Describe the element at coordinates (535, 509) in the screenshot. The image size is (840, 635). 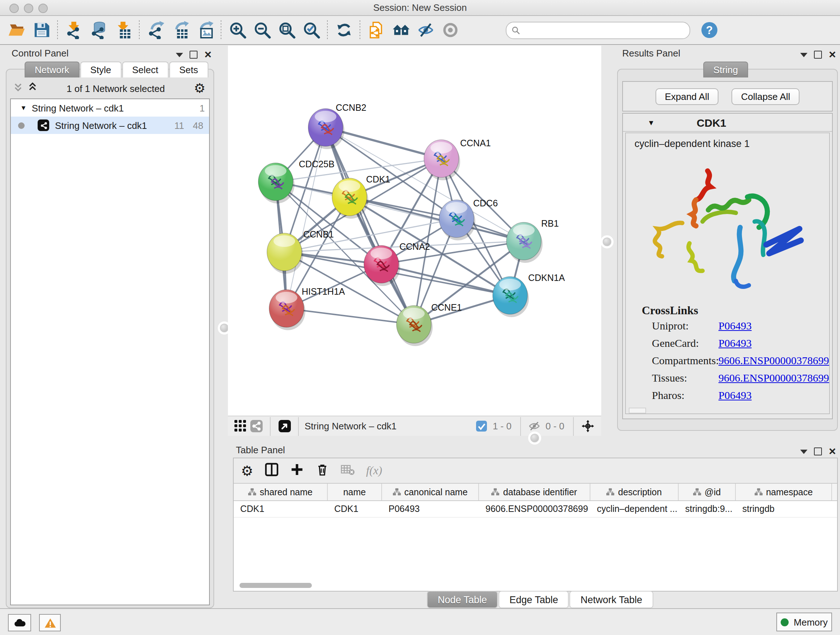
I see `table-row: CDK1CDK1P064939606.ENSP00000378699cyclin…` at that location.